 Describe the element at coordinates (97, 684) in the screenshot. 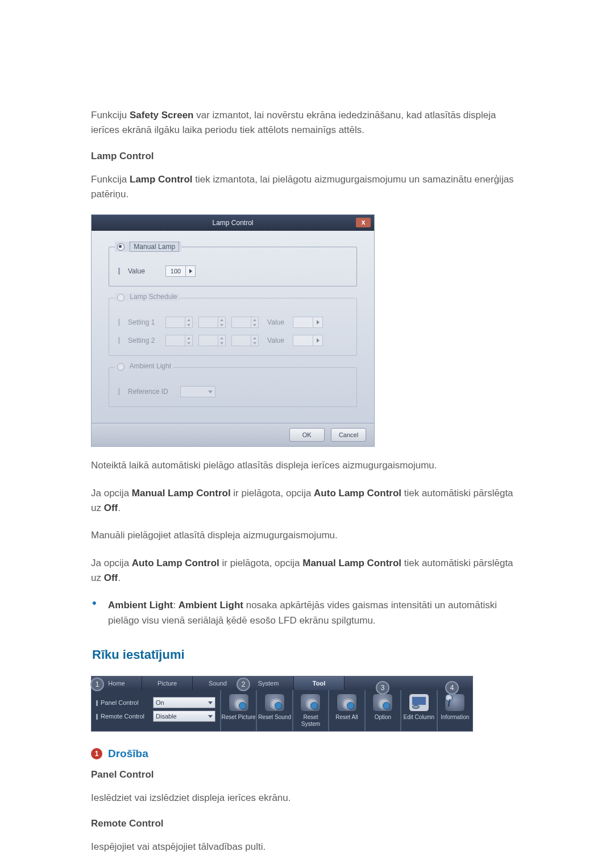

I see `marker-1: 1` at that location.